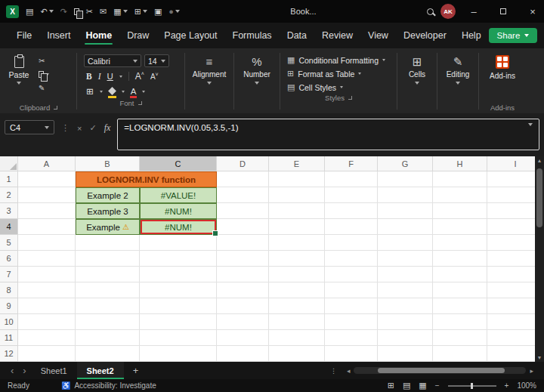 The image size is (544, 392). Describe the element at coordinates (47, 227) in the screenshot. I see `cell-A4` at that location.